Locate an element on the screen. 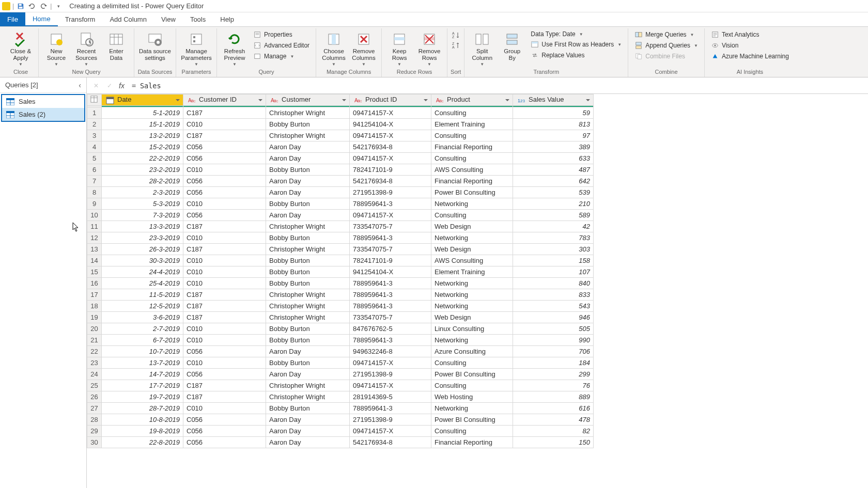 This screenshot has height=488, width=868. cell-date: 24-4-2019 is located at coordinates (143, 272).